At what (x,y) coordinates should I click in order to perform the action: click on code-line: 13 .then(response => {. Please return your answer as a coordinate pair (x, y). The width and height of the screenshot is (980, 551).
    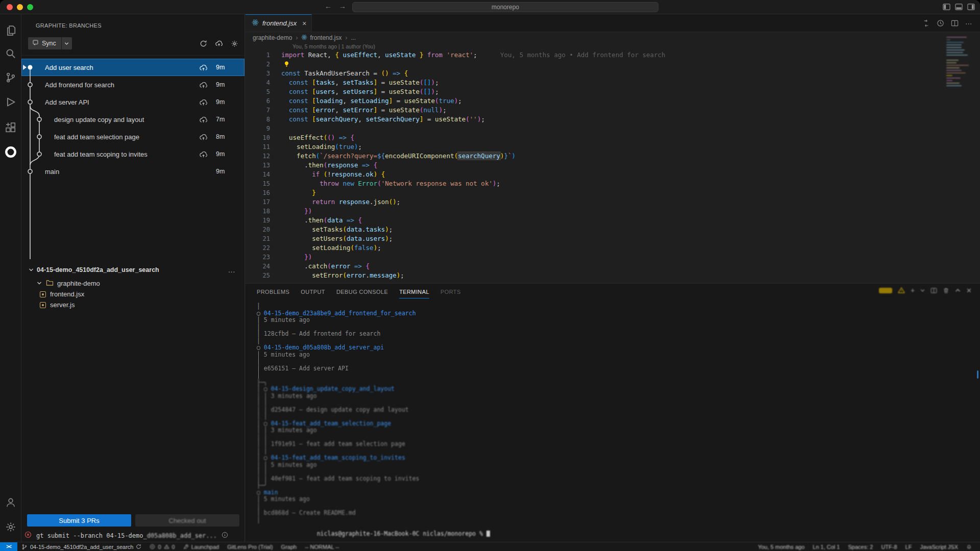
    Looking at the image, I should click on (612, 165).